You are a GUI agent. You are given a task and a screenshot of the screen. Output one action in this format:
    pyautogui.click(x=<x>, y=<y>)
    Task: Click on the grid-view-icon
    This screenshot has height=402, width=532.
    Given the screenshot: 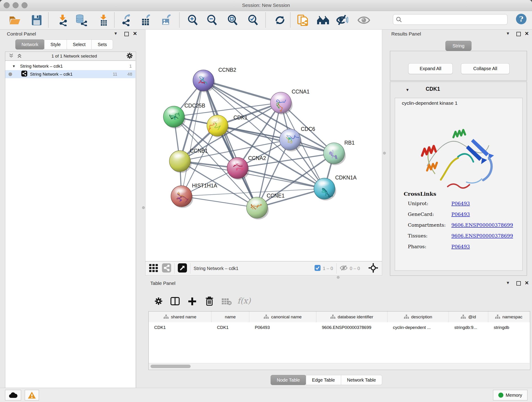 What is the action you would take?
    pyautogui.click(x=153, y=268)
    